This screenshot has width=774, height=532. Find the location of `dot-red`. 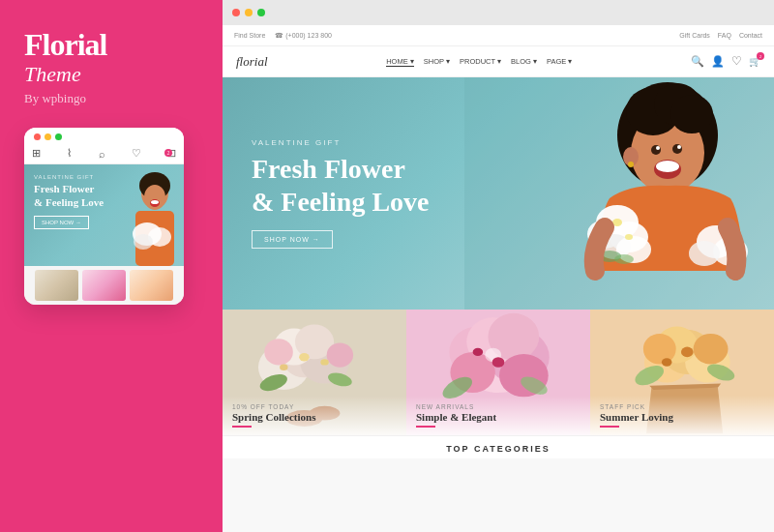

dot-red is located at coordinates (37, 137).